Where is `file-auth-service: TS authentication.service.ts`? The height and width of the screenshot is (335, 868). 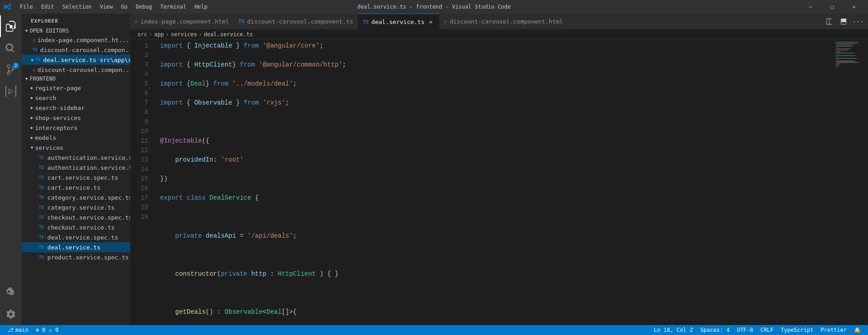 file-auth-service: TS authentication.service.ts is located at coordinates (76, 168).